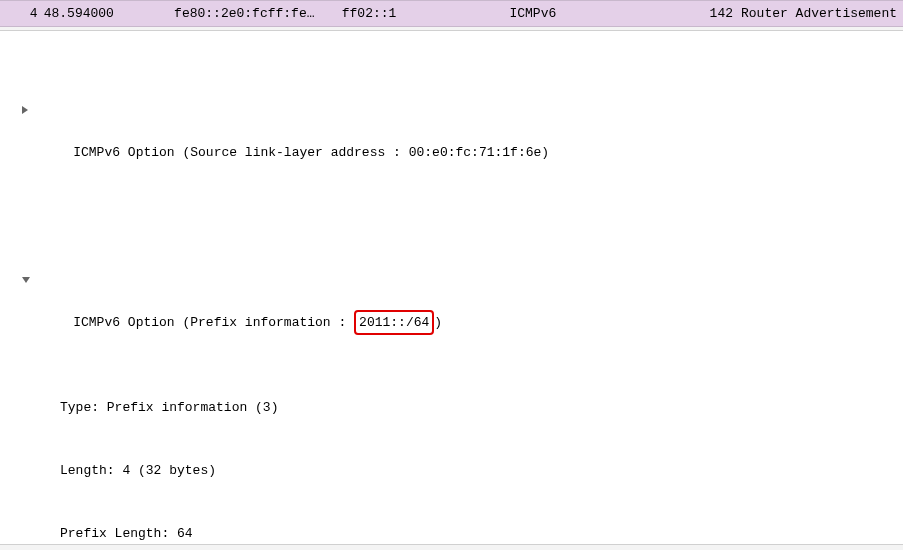  I want to click on caret-right-icon, so click(25, 110).